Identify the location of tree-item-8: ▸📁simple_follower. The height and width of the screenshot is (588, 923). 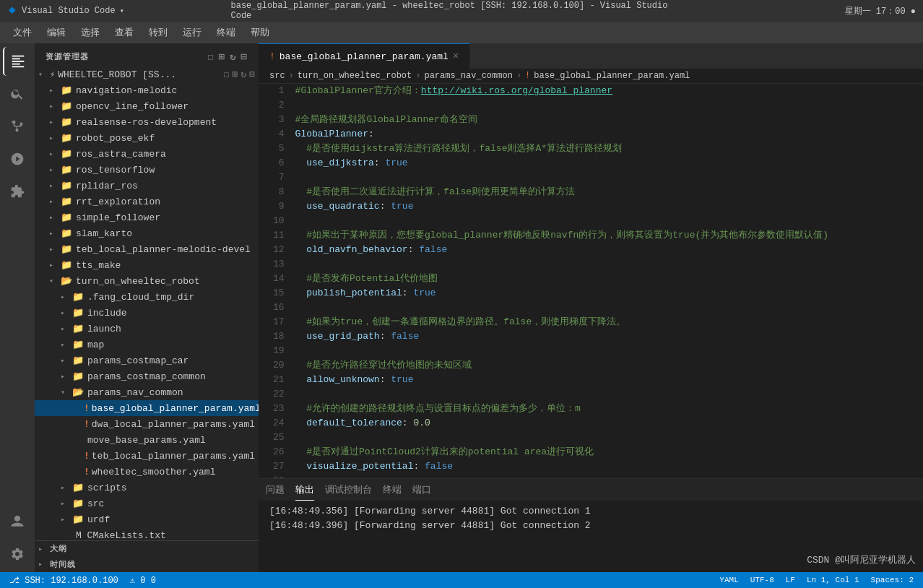
(147, 217).